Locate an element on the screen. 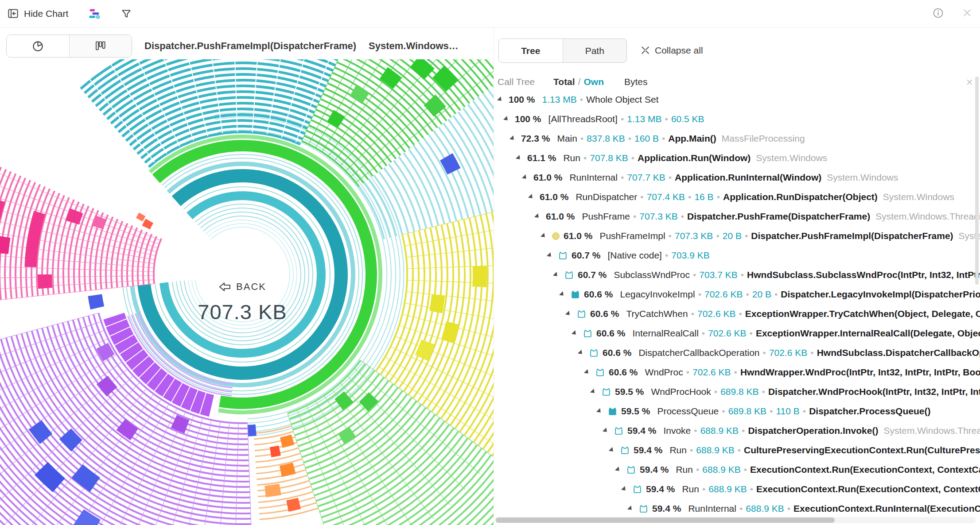 The image size is (980, 525). tree-row: 61.0 %PushFrame•707.3 KB•Dispatcher.Push… is located at coordinates (737, 216).